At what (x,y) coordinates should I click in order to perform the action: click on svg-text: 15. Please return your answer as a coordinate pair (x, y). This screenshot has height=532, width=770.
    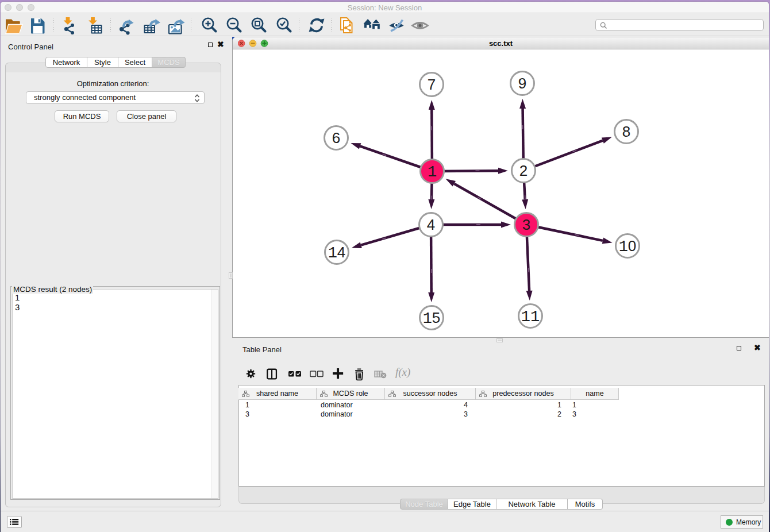
    Looking at the image, I should click on (432, 318).